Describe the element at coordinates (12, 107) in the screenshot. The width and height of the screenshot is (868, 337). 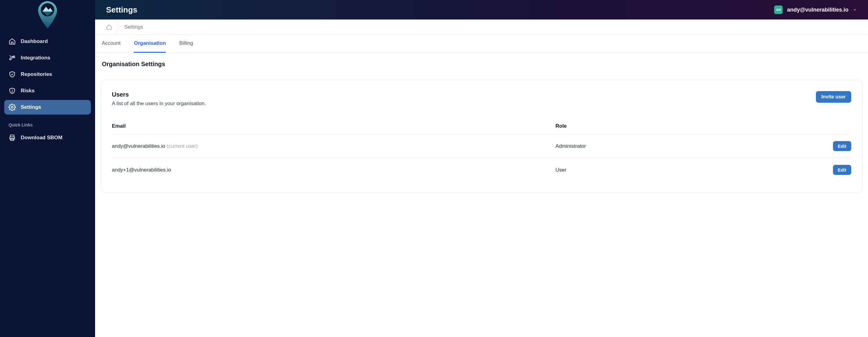
I see `gear-icon` at that location.